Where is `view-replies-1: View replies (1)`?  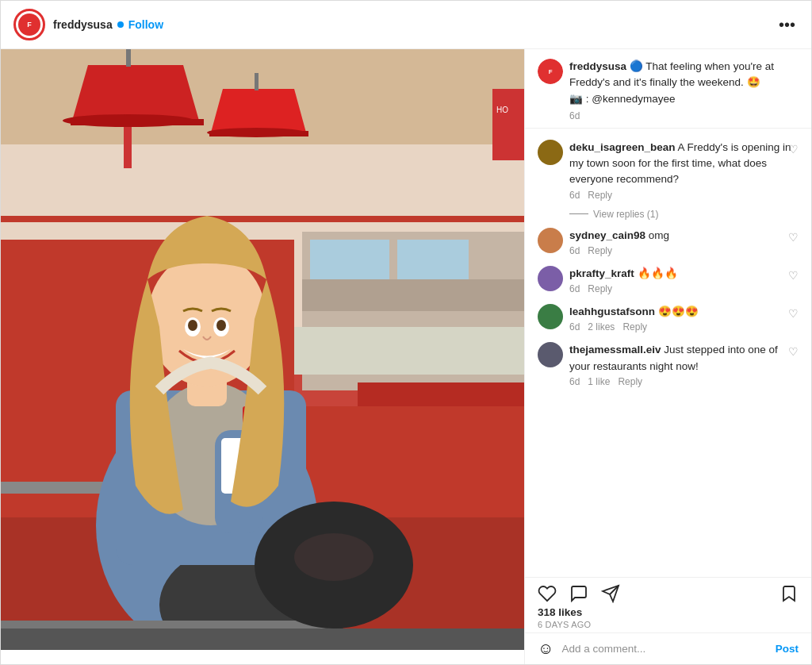 view-replies-1: View replies (1) is located at coordinates (668, 214).